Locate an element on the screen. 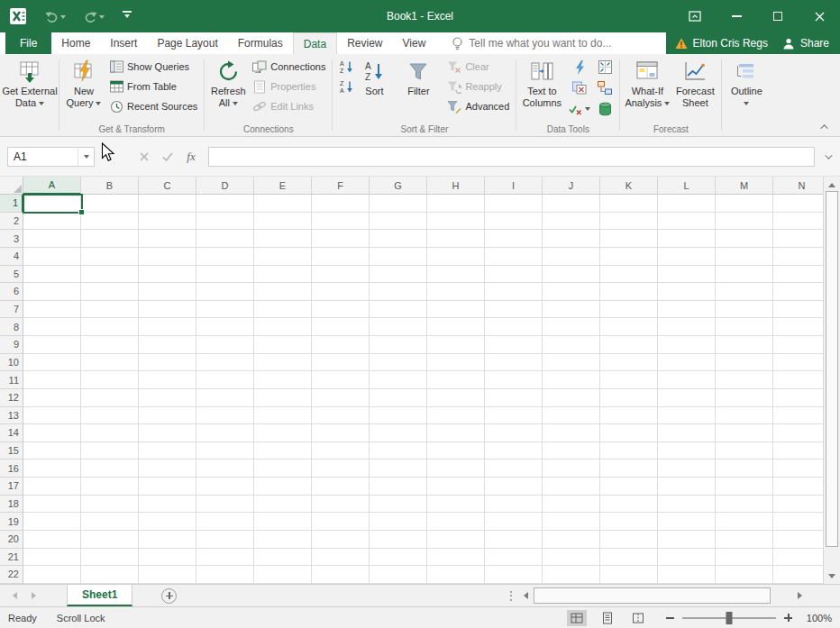 Image resolution: width=840 pixels, height=628 pixels. cell-M10 is located at coordinates (744, 363).